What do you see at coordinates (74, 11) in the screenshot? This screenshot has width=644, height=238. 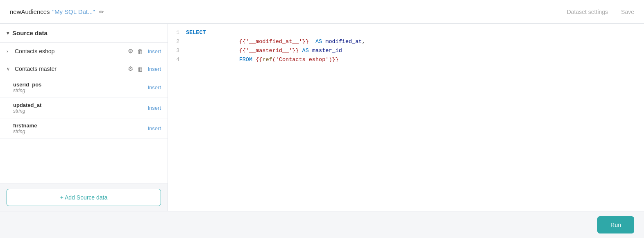 I see `dataset-name: "My SQL Dat..."` at bounding box center [74, 11].